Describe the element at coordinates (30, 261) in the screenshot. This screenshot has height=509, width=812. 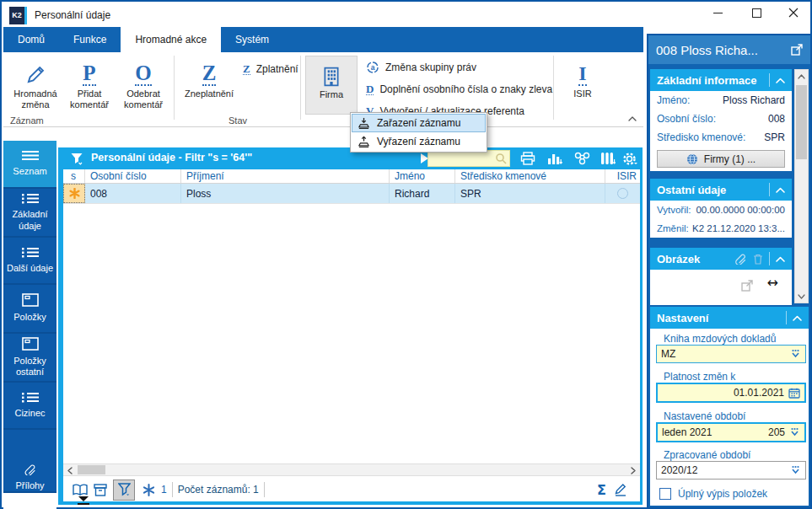
I see `sidebar-item-dalsi-udaje: Další údaje` at that location.